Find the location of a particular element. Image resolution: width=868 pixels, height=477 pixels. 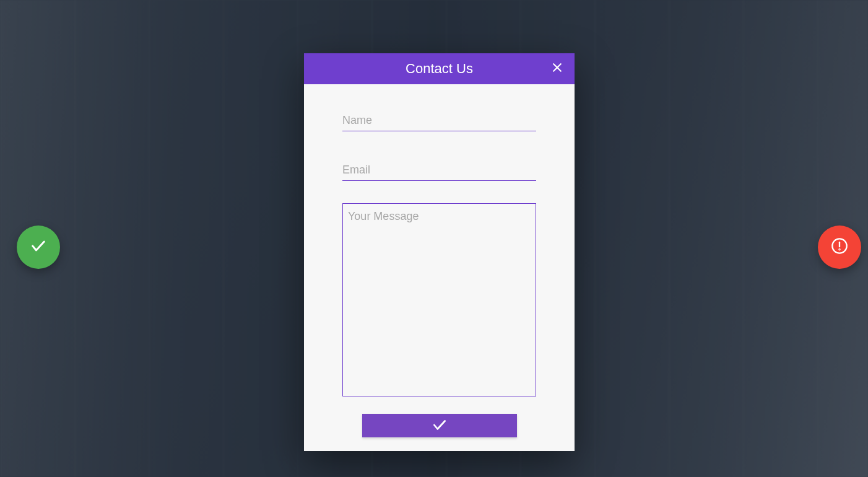

name-field-group is located at coordinates (440, 121).